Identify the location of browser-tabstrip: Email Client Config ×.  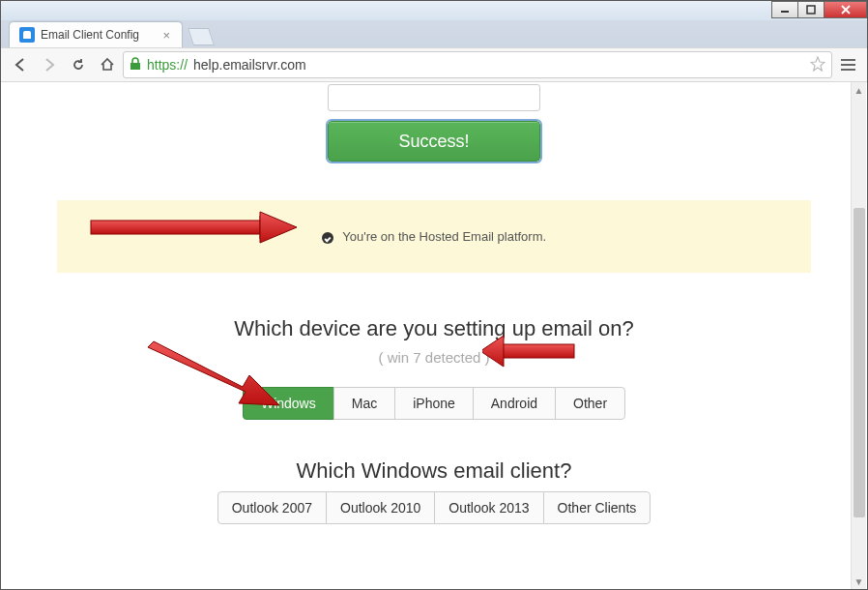
(434, 34).